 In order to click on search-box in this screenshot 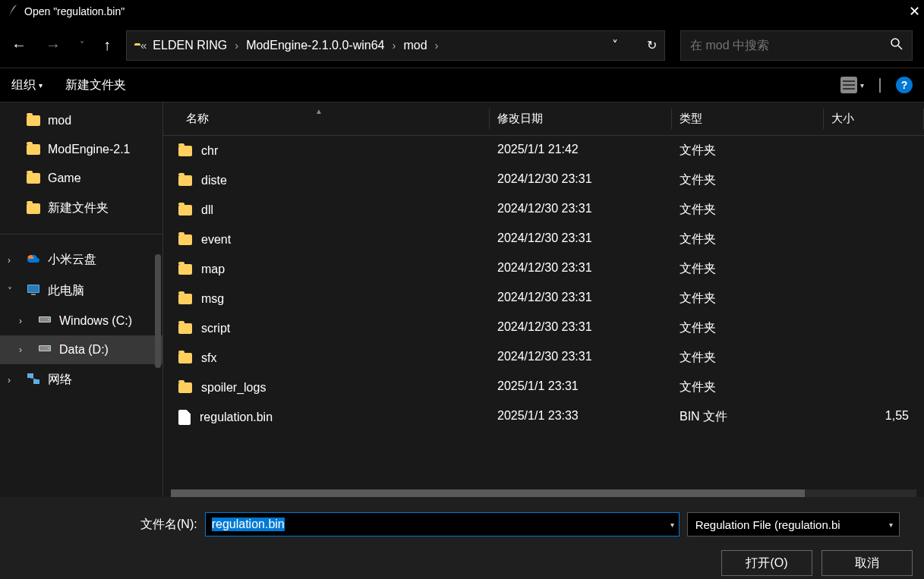, I will do `click(796, 46)`.